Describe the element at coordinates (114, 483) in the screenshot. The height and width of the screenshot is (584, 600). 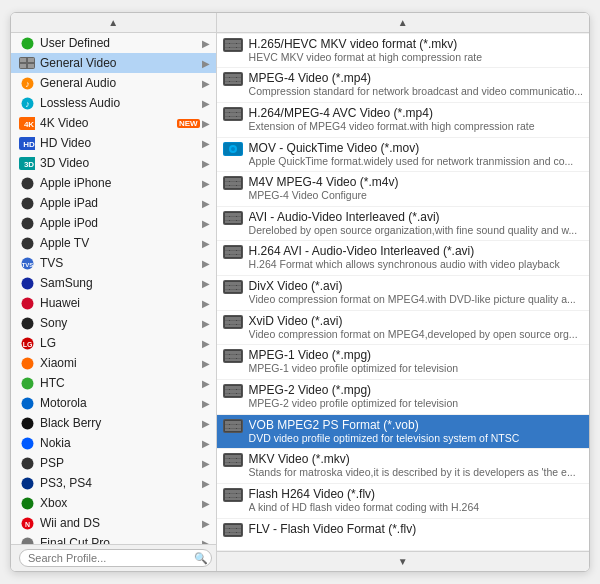
I see `left-item-ps3-ps4: PS3, PS4▶` at that location.